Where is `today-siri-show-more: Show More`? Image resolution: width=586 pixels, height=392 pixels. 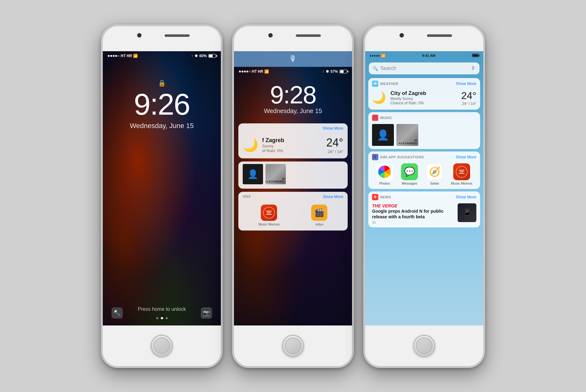
today-siri-show-more: Show More is located at coordinates (466, 157).